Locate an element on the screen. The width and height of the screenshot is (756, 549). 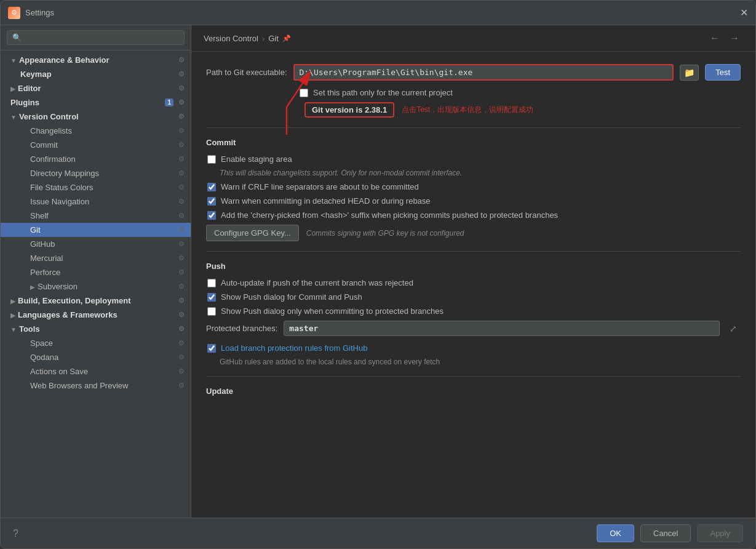
search-input is located at coordinates (96, 38).